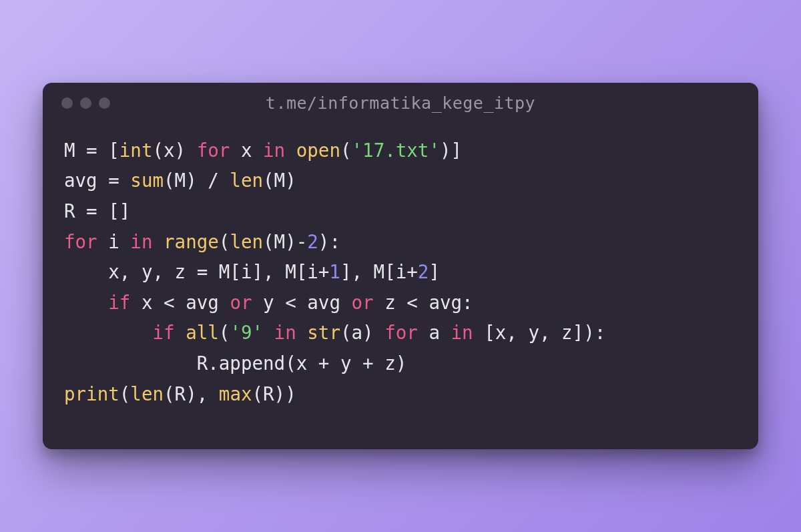 The image size is (801, 532). What do you see at coordinates (85, 103) in the screenshot?
I see `traffic-lights` at bounding box center [85, 103].